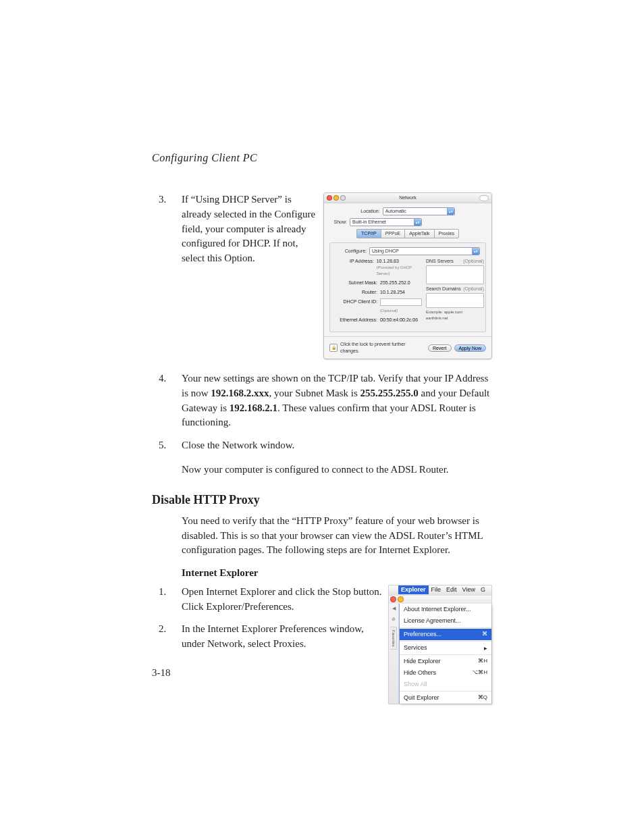  What do you see at coordinates (267, 619) in the screenshot?
I see `step-list-c: 1. Open Internet Explorer and click the …` at bounding box center [267, 619].